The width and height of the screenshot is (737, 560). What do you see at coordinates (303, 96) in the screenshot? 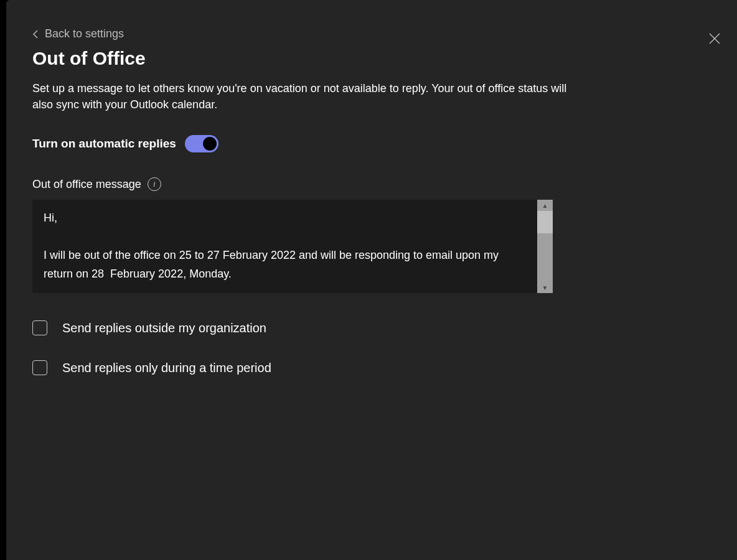
I see `page-description: Set up a message to let others know you'…` at bounding box center [303, 96].